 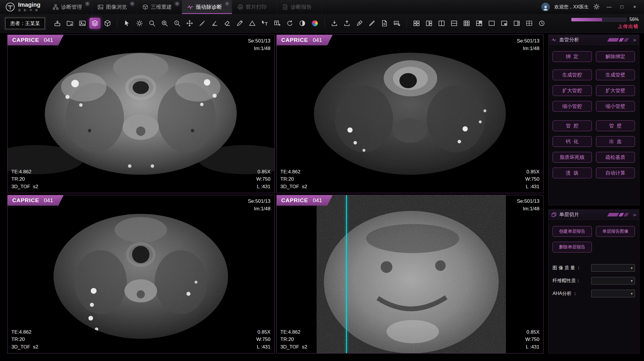 I want to click on tab-image-browse: 图像浏览 ×, so click(x=115, y=7).